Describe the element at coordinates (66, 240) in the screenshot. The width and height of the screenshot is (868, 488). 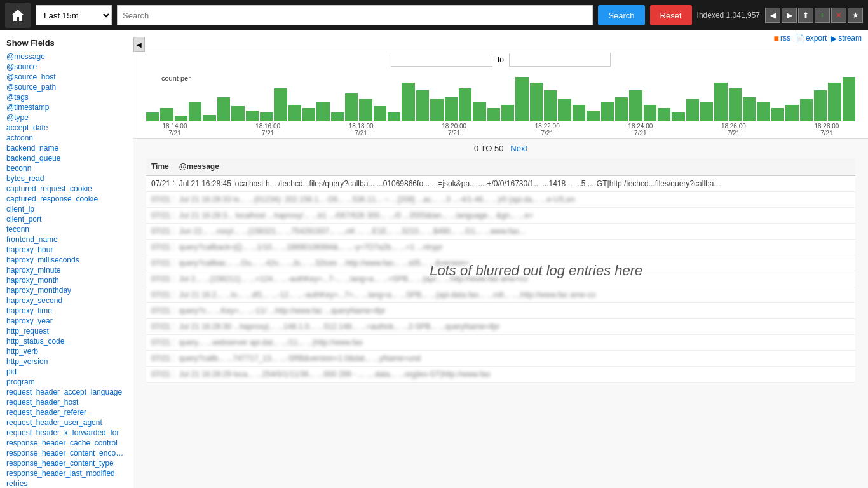
I see `sidebar-field-frontend_name: frontend_name` at that location.